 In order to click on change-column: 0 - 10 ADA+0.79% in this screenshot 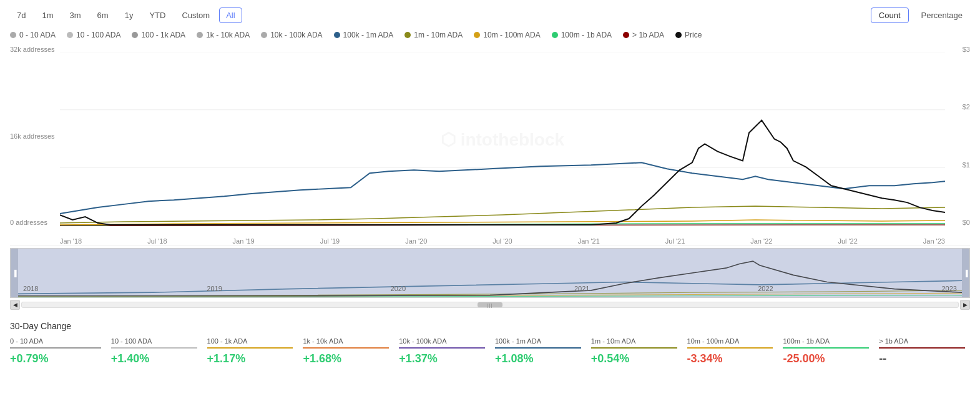, I will do `click(58, 351)`.